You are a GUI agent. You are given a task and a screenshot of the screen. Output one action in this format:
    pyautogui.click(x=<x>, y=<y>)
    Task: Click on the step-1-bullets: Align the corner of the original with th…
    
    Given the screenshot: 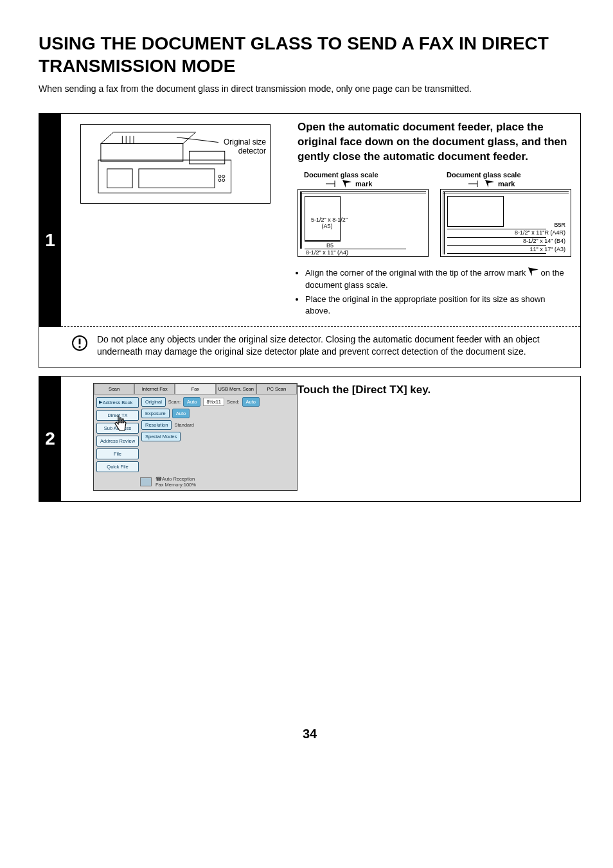 What is the action you would take?
    pyautogui.click(x=434, y=292)
    